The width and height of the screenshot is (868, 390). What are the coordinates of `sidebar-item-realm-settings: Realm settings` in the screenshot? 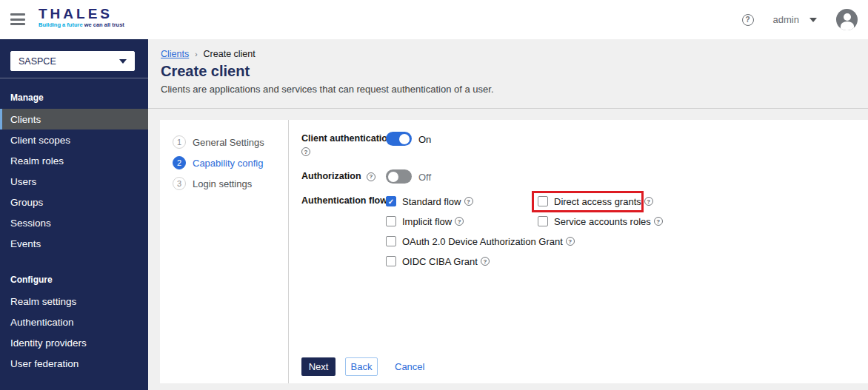 It's located at (74, 301).